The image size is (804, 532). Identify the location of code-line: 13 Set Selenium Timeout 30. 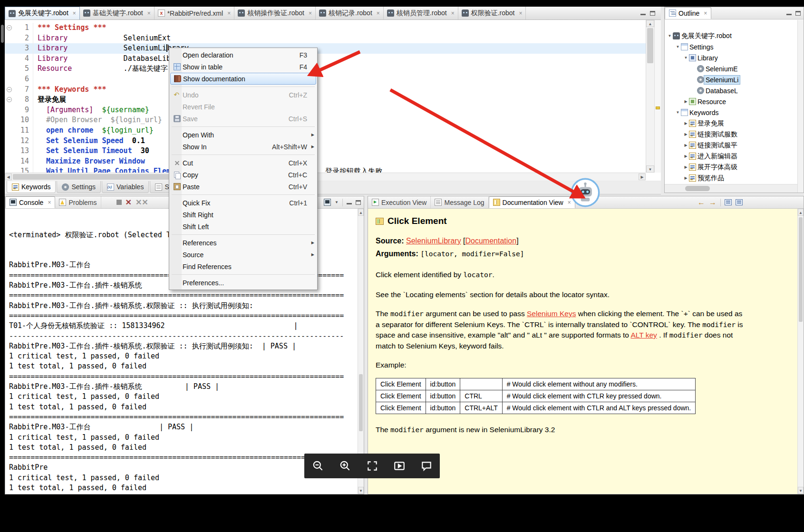
(325, 151).